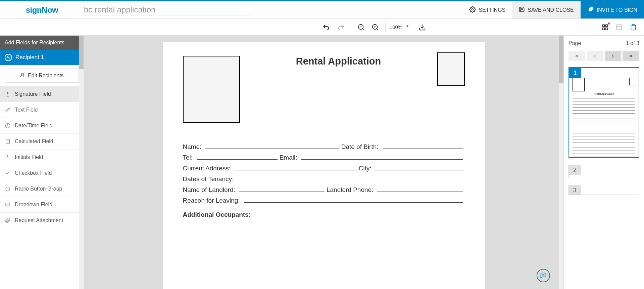  Describe the element at coordinates (341, 27) in the screenshot. I see `redo-button` at that location.